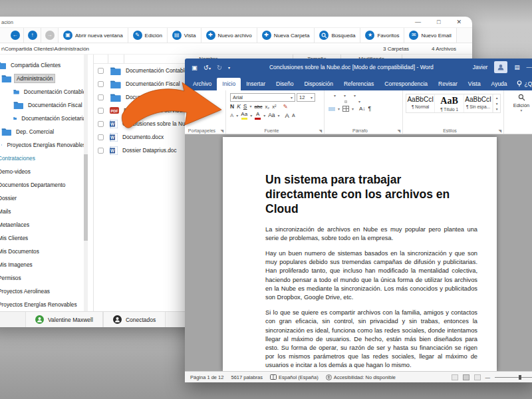 This screenshot has height=399, width=532. Describe the element at coordinates (286, 106) in the screenshot. I see `format-painter-icon: ✎` at that location.